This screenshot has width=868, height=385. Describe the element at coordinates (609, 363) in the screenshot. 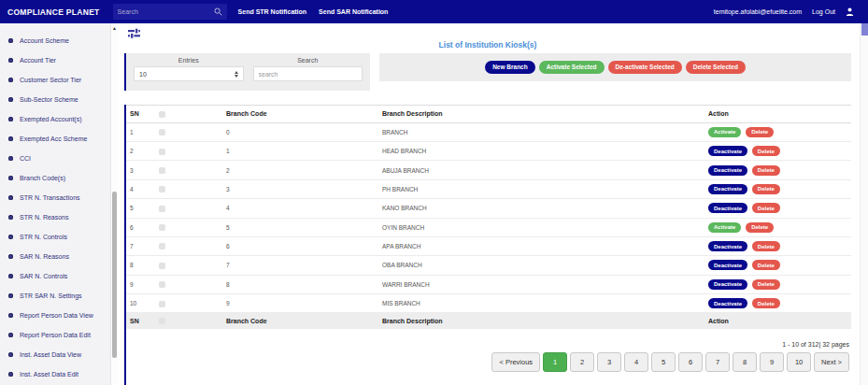

I see `page-number-button: 3` at that location.